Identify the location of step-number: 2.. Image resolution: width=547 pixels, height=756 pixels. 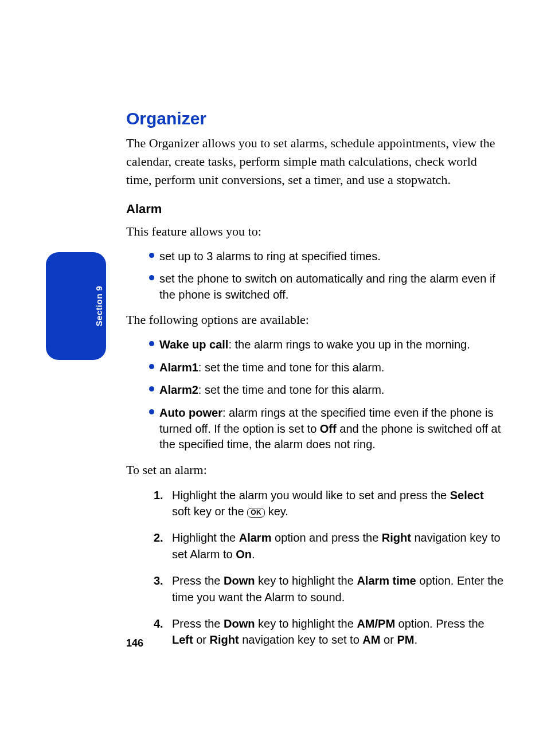
(158, 538).